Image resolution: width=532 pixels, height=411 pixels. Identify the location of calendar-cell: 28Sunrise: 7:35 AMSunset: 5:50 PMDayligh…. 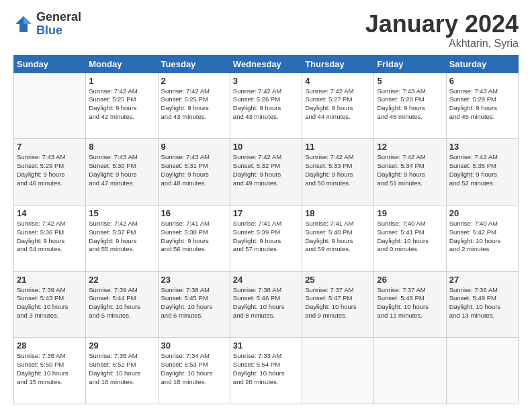
(50, 371).